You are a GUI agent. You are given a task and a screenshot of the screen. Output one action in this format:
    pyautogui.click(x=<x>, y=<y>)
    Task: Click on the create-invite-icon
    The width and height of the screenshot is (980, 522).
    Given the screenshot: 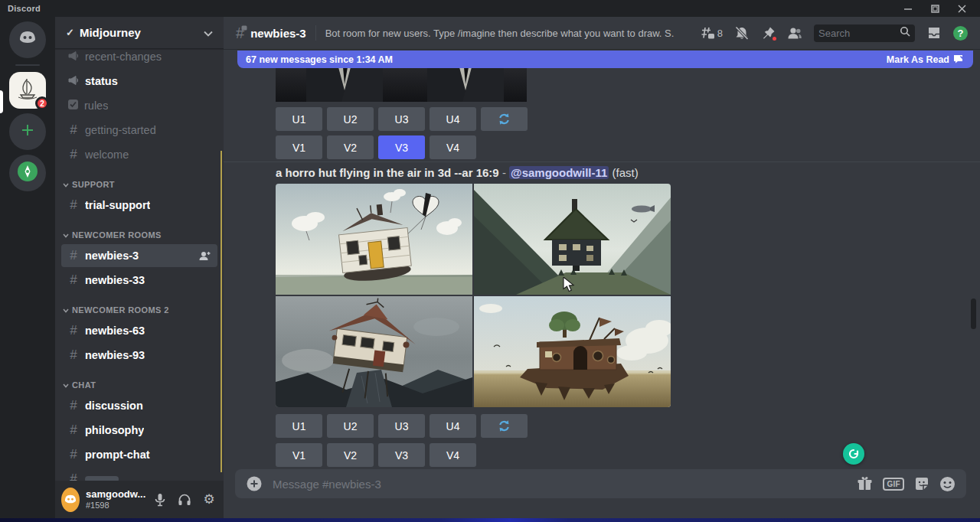 What is the action you would take?
    pyautogui.click(x=205, y=256)
    